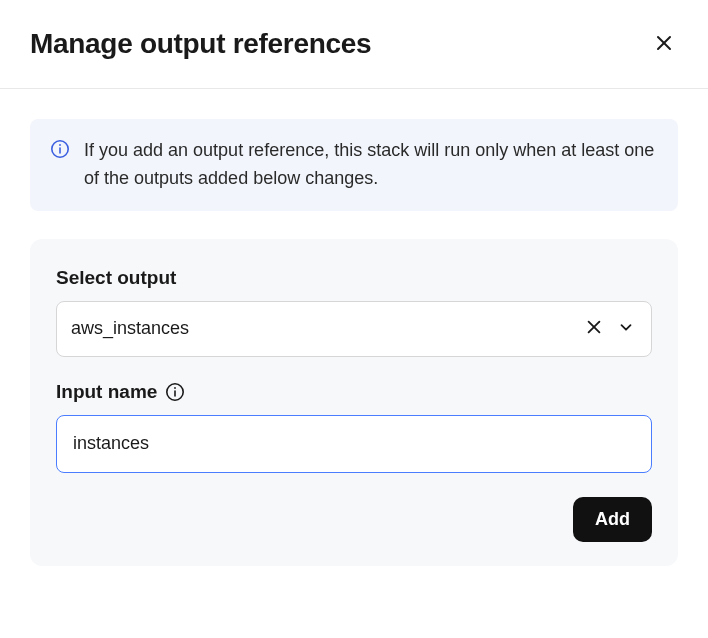 The height and width of the screenshot is (638, 708). What do you see at coordinates (354, 520) in the screenshot?
I see `form-actions: Add` at bounding box center [354, 520].